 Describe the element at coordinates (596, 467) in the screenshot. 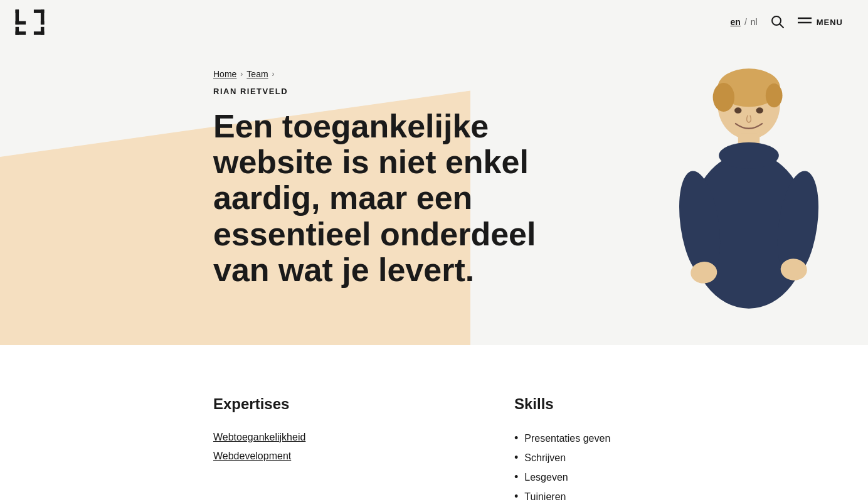

I see `skills-list: Presentaties geven Schrijven Lesgeven Tu…` at that location.